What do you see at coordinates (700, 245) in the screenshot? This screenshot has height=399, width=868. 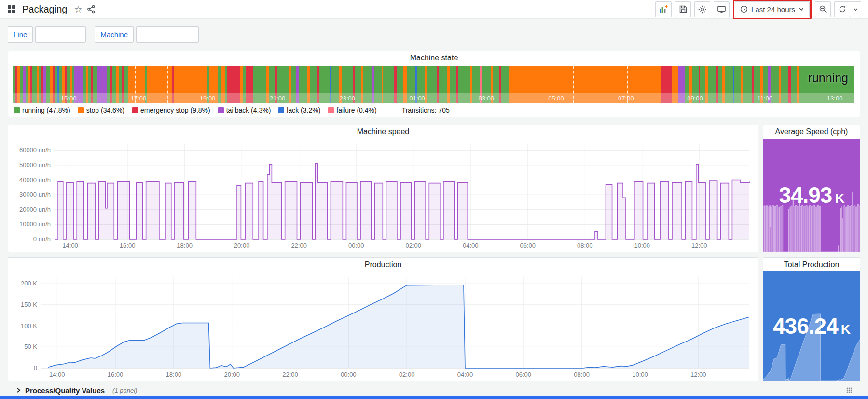 I see `svg-text: 12:00` at bounding box center [700, 245].